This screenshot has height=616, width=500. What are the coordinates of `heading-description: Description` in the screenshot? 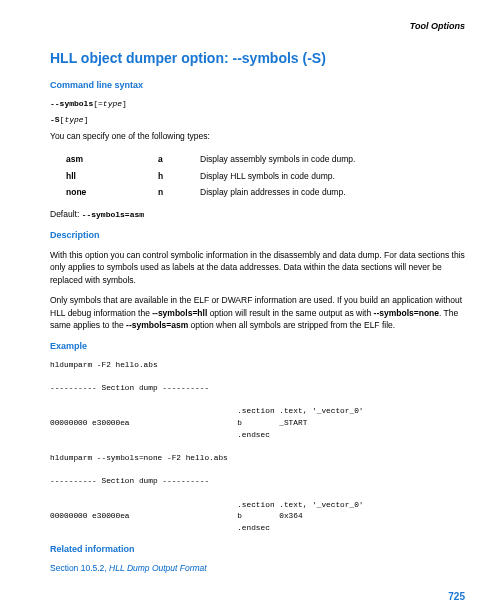 It's located at (258, 236).